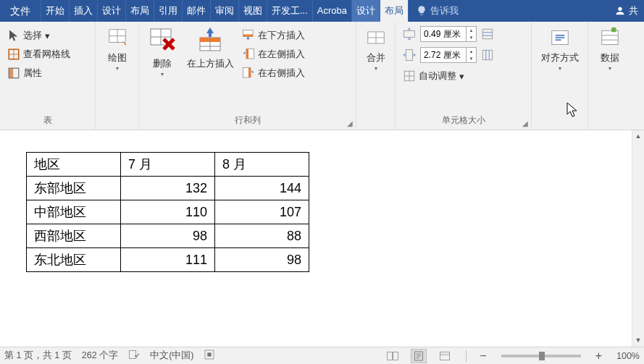 The width and height of the screenshot is (644, 364). Describe the element at coordinates (262, 165) in the screenshot. I see `table-header: 8 月` at that location.